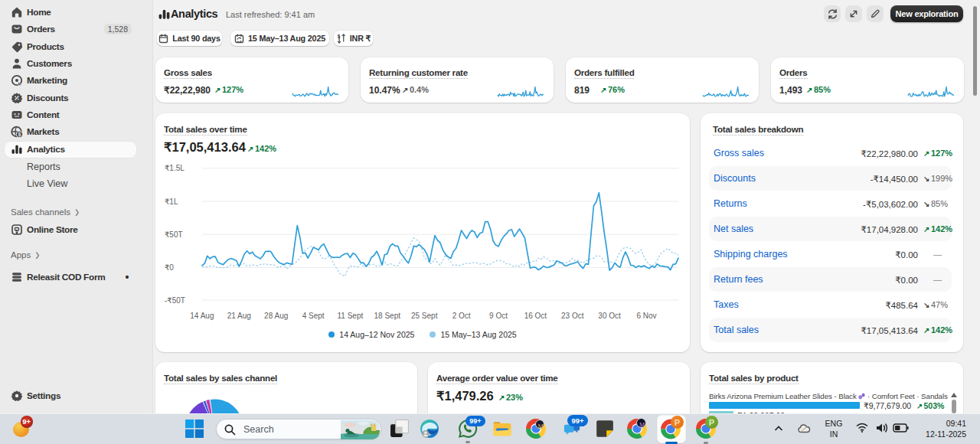 Image resolution: width=980 pixels, height=444 pixels. Describe the element at coordinates (536, 315) in the screenshot. I see `svg-text: 16 Oct` at that location.